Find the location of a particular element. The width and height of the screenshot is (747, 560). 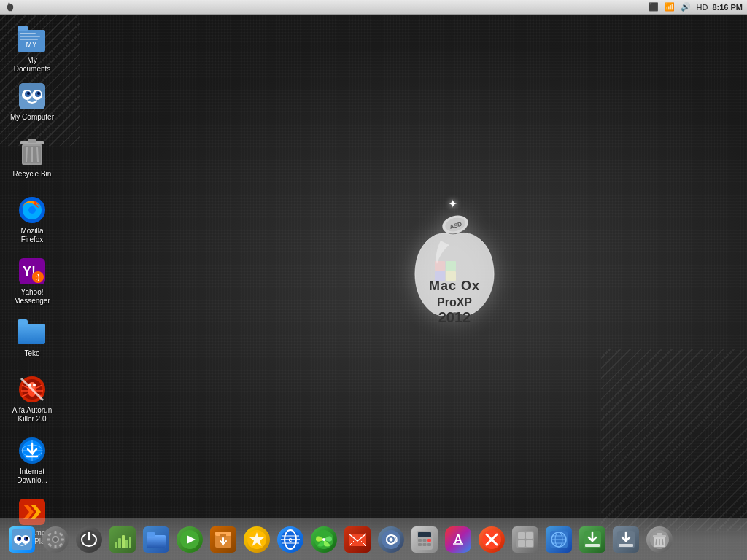

deco-bottomright is located at coordinates (674, 440).